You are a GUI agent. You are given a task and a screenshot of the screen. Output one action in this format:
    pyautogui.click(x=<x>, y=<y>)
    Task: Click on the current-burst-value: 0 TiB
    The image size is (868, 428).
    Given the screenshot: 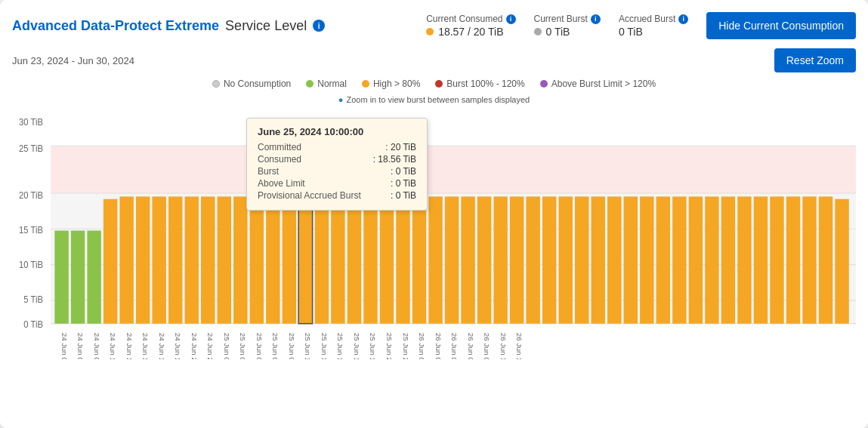 What is the action you would take?
    pyautogui.click(x=567, y=32)
    